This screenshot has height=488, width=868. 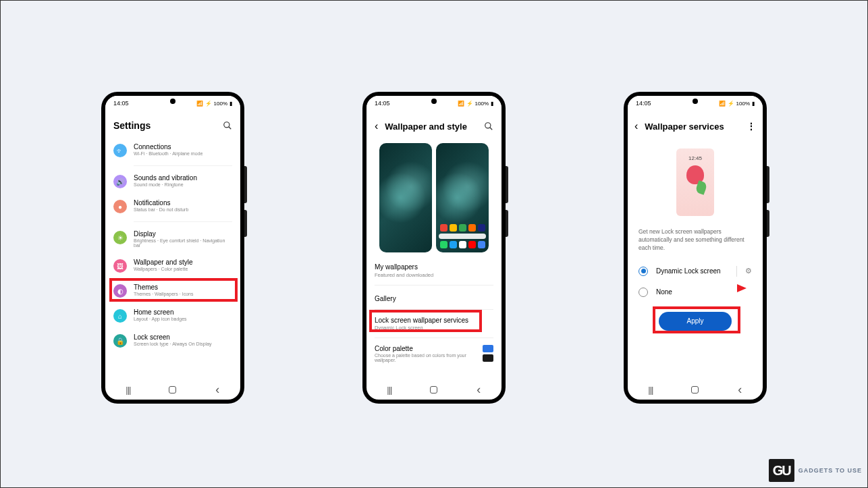 What do you see at coordinates (434, 277) in the screenshot?
I see `my-wallpapers-sub: Featured and downloaded` at bounding box center [434, 277].